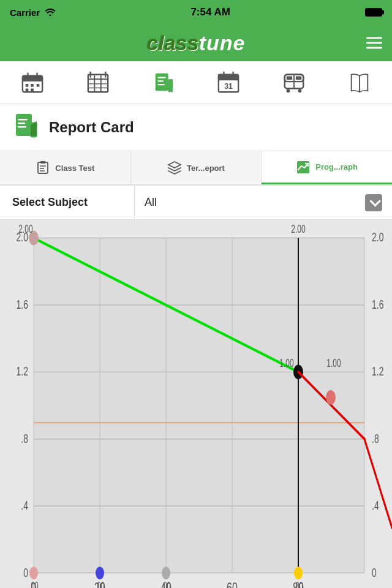 The width and height of the screenshot is (392, 588). Describe the element at coordinates (26, 127) in the screenshot. I see `report-card-title-icon` at that location.